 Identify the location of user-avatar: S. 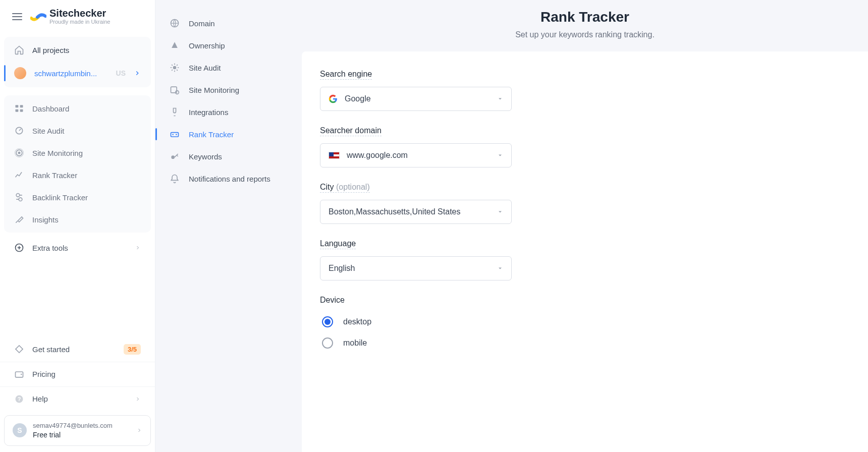
(20, 430).